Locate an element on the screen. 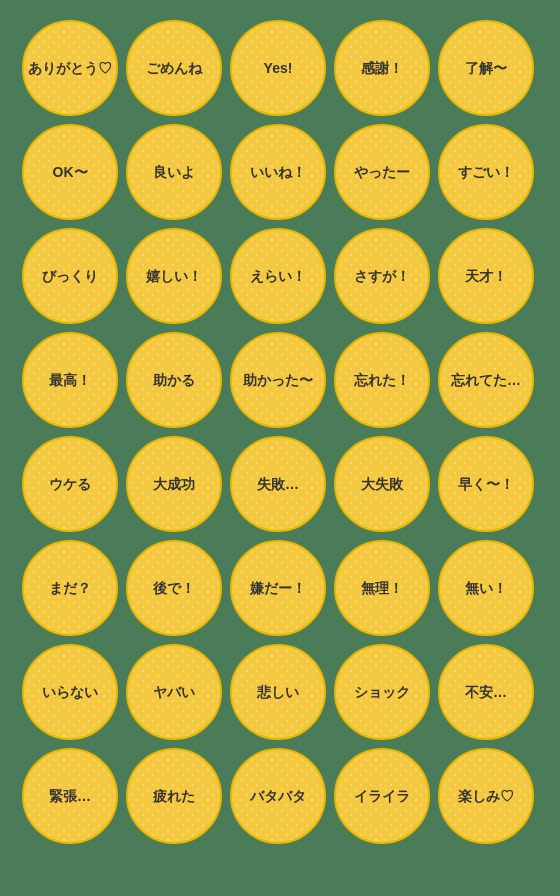  badge-34: 不安… is located at coordinates (486, 692).